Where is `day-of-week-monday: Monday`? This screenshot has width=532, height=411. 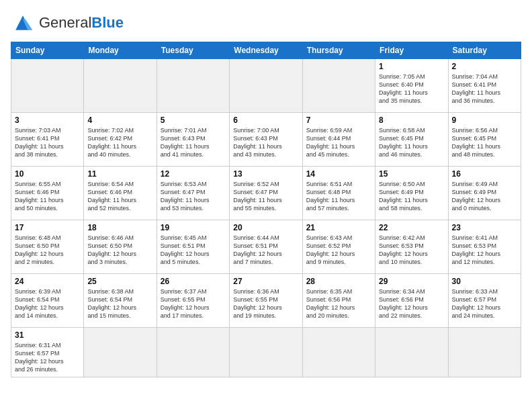 day-of-week-monday: Monday is located at coordinates (120, 51).